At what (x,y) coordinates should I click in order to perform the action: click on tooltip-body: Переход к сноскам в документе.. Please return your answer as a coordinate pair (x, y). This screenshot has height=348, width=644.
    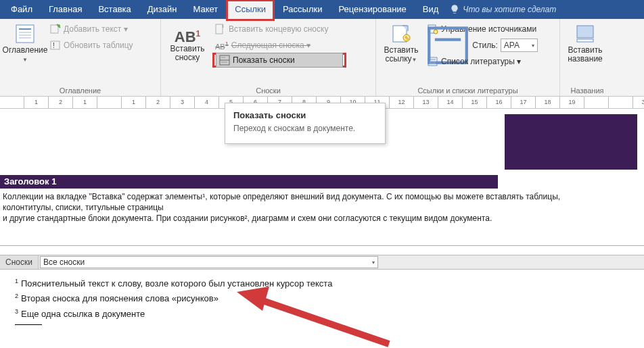
    Looking at the image, I should click on (305, 128).